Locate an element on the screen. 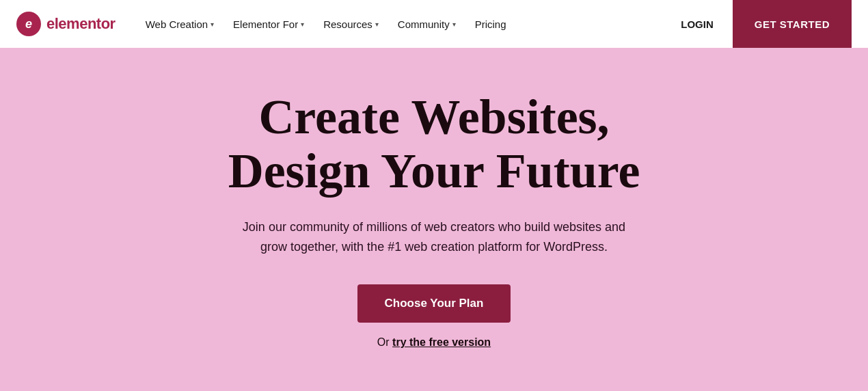 The image size is (868, 391). login-button: LOGIN is located at coordinates (697, 25).